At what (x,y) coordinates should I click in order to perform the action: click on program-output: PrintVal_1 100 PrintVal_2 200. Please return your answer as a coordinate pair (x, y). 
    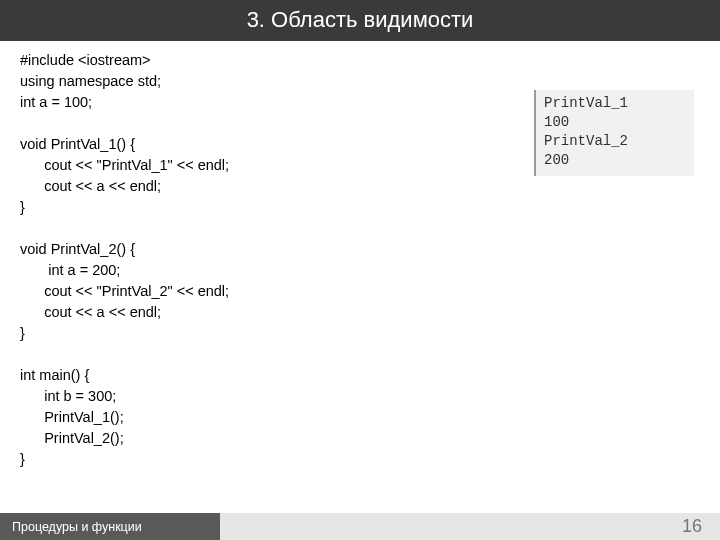
    Looking at the image, I should click on (614, 133).